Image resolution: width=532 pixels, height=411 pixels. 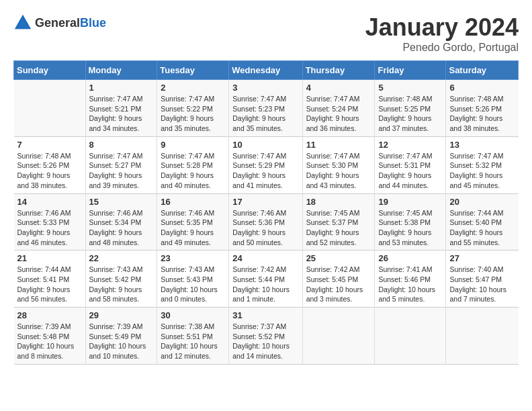 I want to click on calendar-cell: 23Sunrise: 7:43 AMSunset: 5:43 PMDayligh…, so click(x=193, y=279).